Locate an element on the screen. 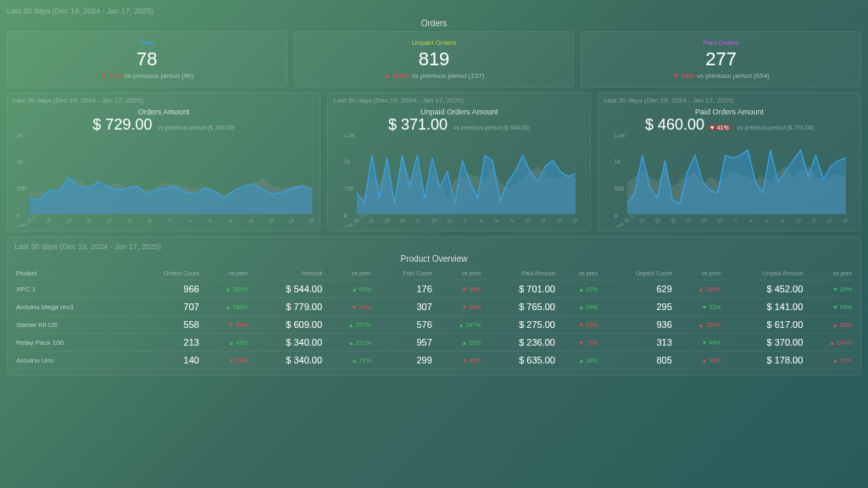  orders-cards: Total 78 ▼ 19% vs previous period (96) U… is located at coordinates (434, 59).